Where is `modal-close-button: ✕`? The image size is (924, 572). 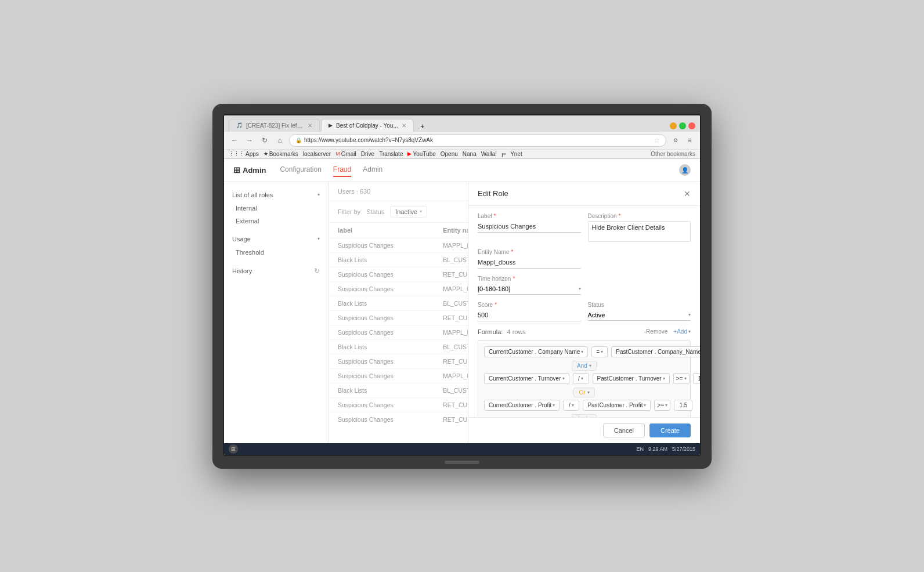
modal-close-button: ✕ is located at coordinates (687, 194).